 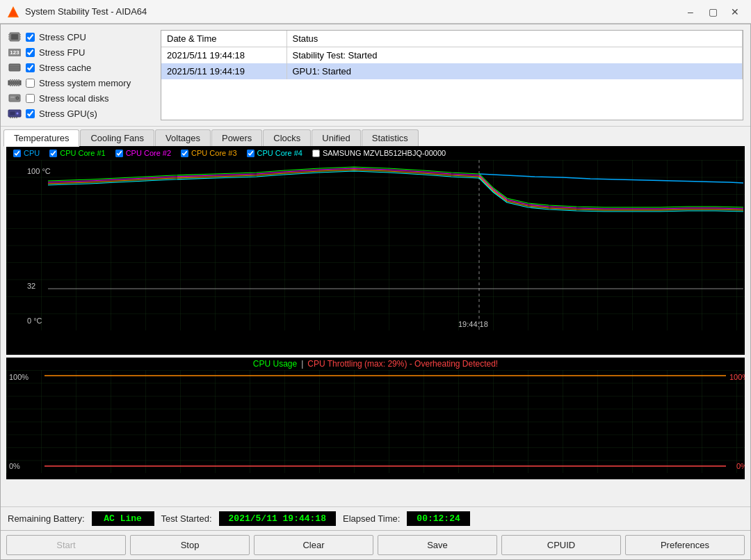 What do you see at coordinates (515, 56) in the screenshot?
I see `log-status-1: Stability Test: Started` at bounding box center [515, 56].